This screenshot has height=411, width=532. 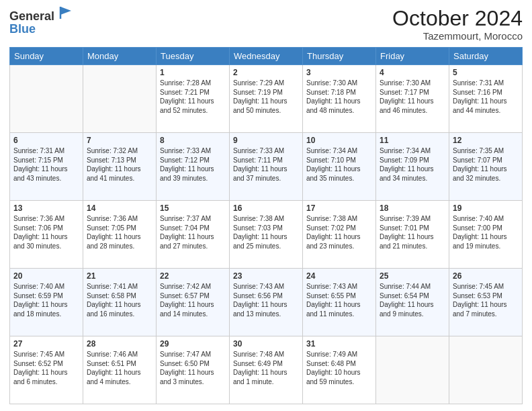 I want to click on sunset-text: Sunset: 6:55 PM, so click(x=339, y=296).